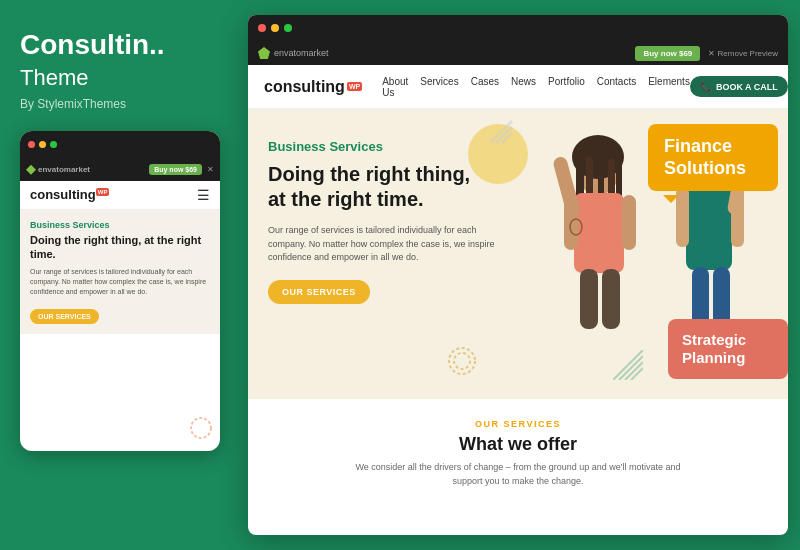  Describe the element at coordinates (32, 144) in the screenshot. I see `dot-red` at that location.